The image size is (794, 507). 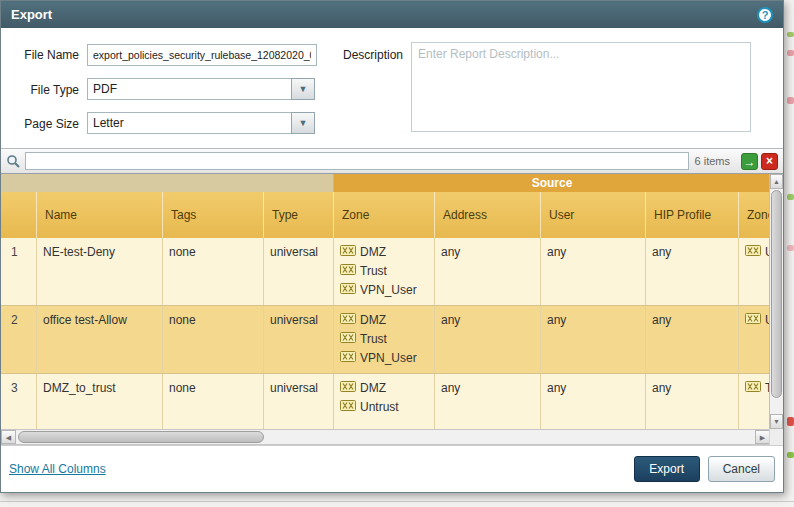 I want to click on scroll-right-icon: ▶, so click(x=762, y=437).